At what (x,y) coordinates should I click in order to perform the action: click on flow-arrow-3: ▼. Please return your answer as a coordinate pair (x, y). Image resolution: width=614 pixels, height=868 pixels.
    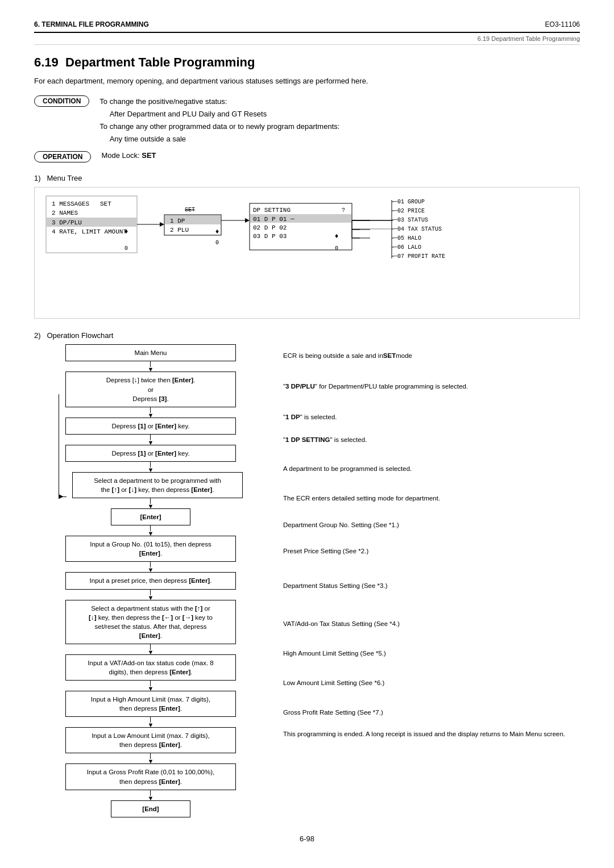
    Looking at the image, I should click on (151, 440).